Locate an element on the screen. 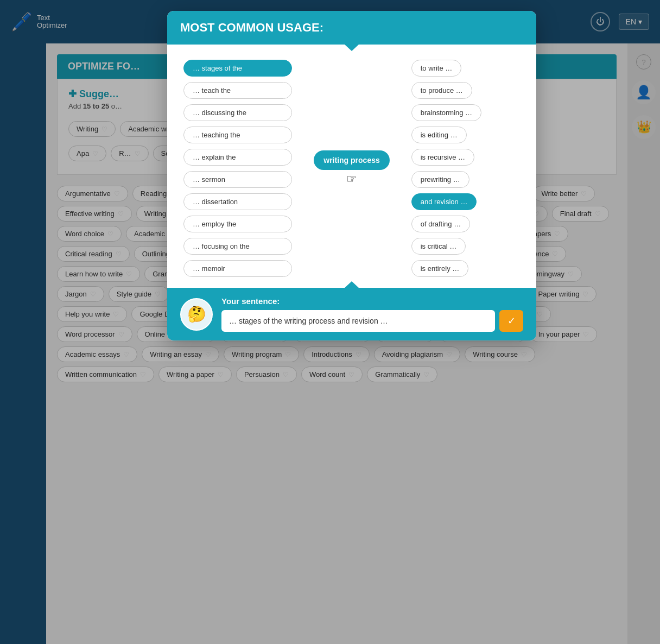  modal-title: MOST COMMON USAGE: is located at coordinates (352, 28).